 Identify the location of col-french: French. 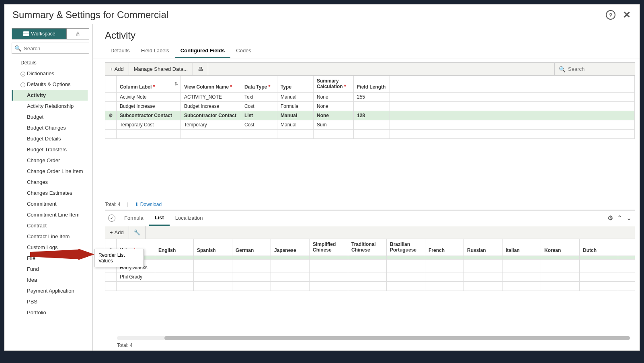
(445, 247).